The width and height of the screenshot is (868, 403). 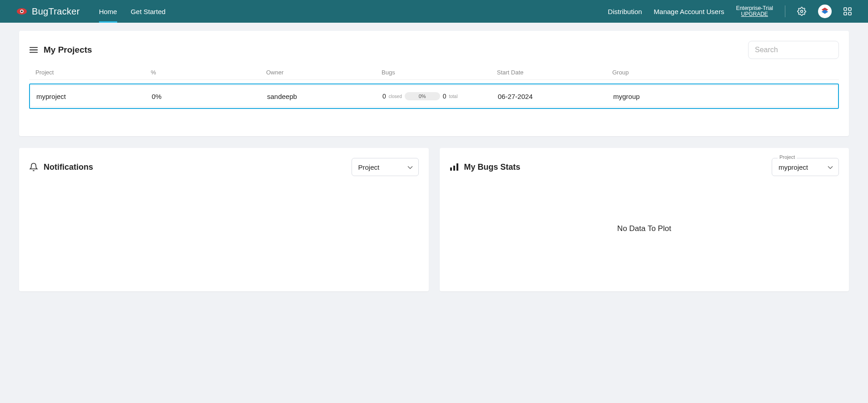 What do you see at coordinates (395, 96) in the screenshot?
I see `bugs-closed-label: closed` at bounding box center [395, 96].